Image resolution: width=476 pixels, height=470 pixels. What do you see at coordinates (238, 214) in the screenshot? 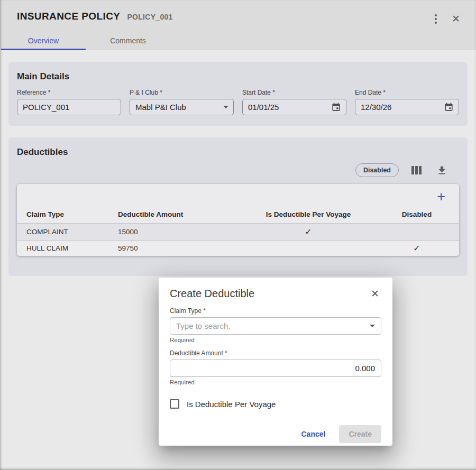
I see `table-header-row: Claim Type Deductible Amount Is Deductib…` at bounding box center [238, 214].